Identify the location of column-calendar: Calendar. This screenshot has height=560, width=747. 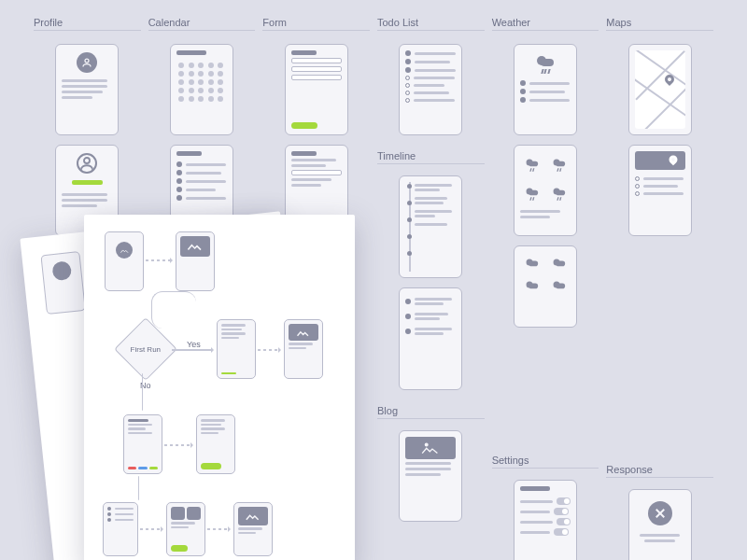
(202, 288).